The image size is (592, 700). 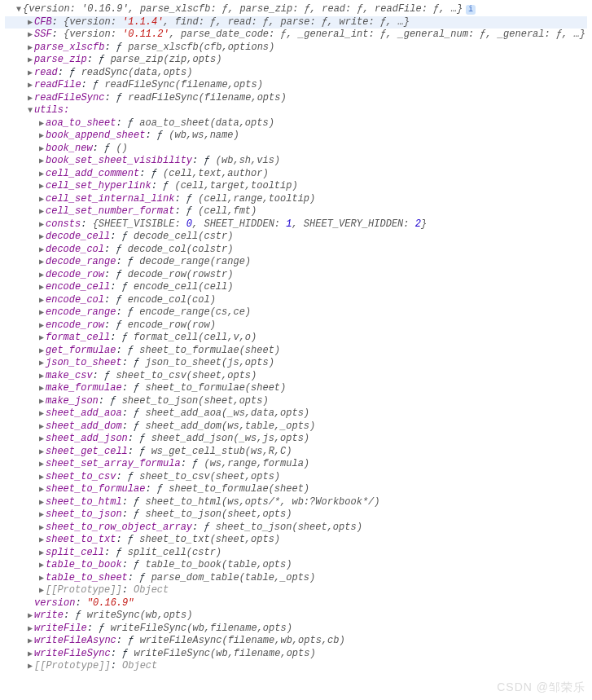 What do you see at coordinates (296, 124) in the screenshot?
I see `tree-row: aoa_to_sheet: ƒ aoa_to_sheet(data,opts)` at bounding box center [296, 124].